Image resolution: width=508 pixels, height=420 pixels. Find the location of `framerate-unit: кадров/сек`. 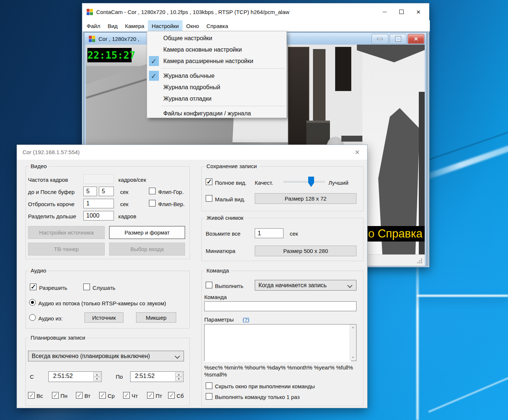

framerate-unit: кадров/сек is located at coordinates (132, 180).